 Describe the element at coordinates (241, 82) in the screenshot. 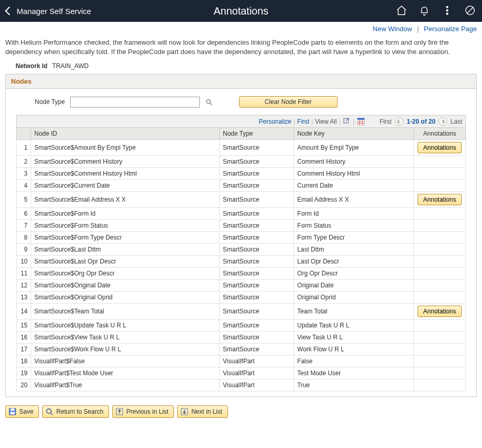

I see `section-title: Nodes` at that location.